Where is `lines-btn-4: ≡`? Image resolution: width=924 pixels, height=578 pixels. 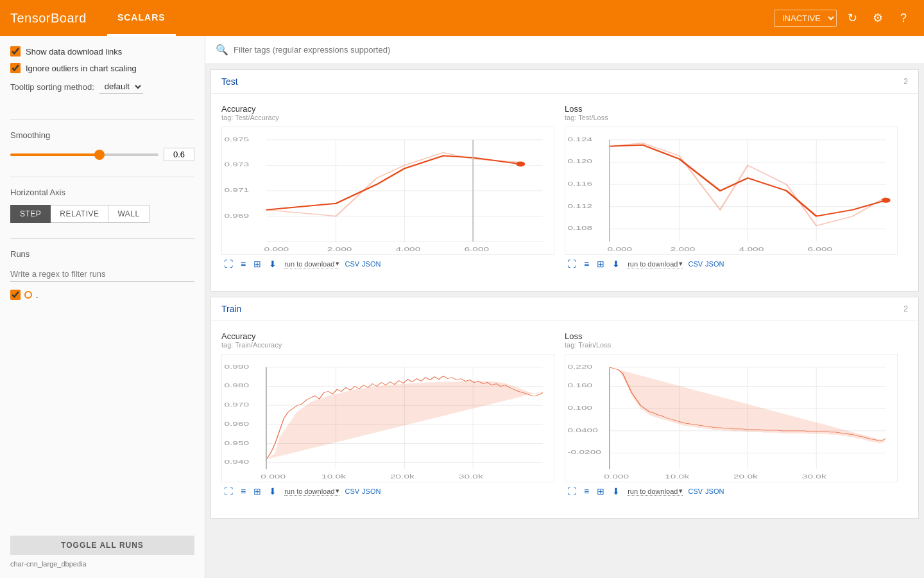 lines-btn-4: ≡ is located at coordinates (586, 491).